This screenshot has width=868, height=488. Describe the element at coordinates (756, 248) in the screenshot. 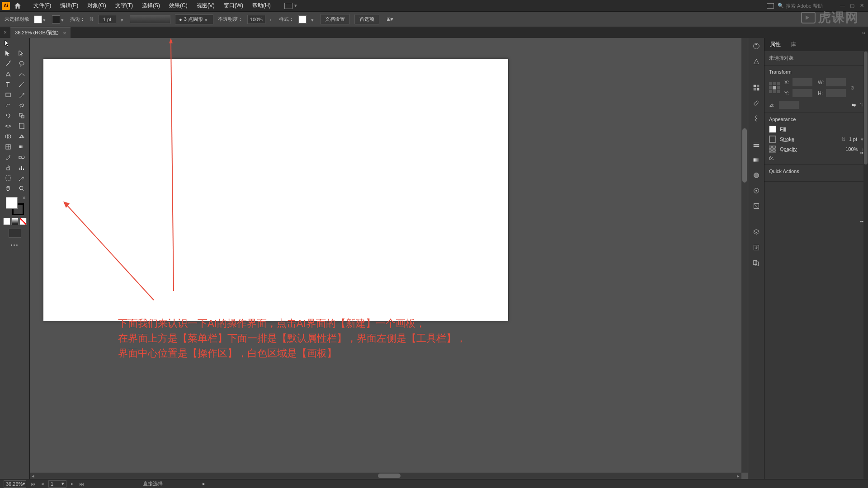

I see `asset-export-panel-icon` at that location.